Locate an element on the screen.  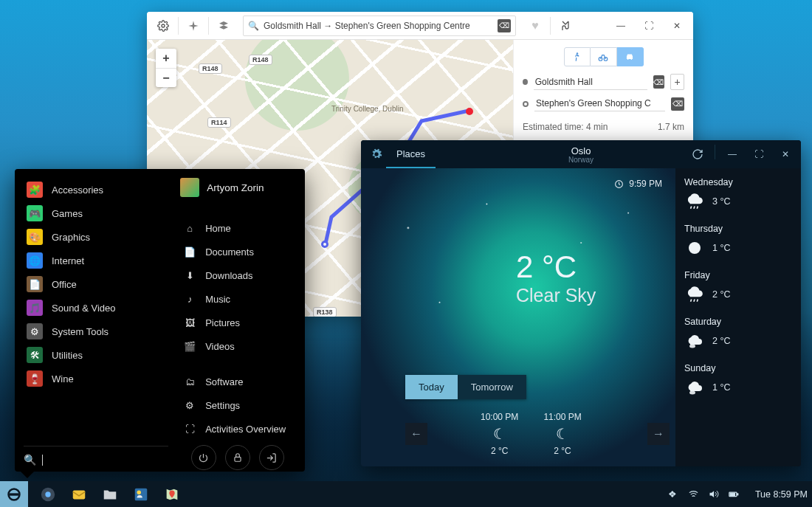
moon-small-icon: ☾ is located at coordinates (562, 434).